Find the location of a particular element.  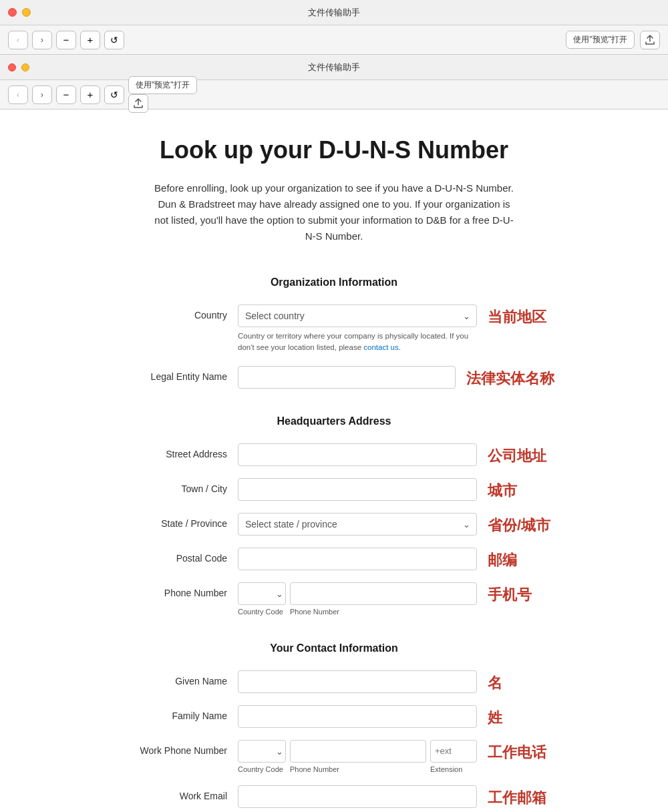

work-phone-ext-input is located at coordinates (454, 751).